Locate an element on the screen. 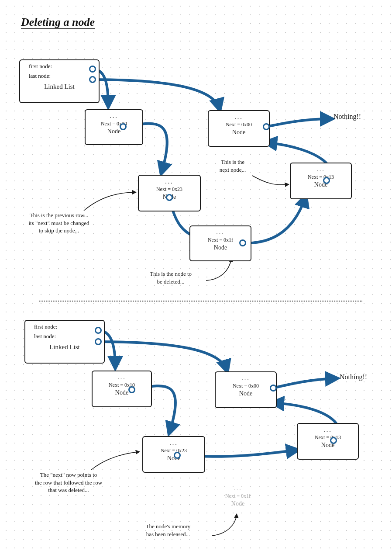 The width and height of the screenshot is (392, 551). node-next: Next = 0x23 is located at coordinates (169, 190).